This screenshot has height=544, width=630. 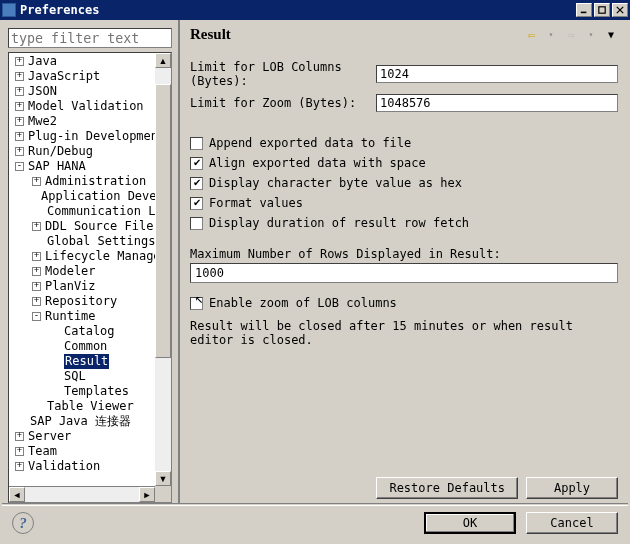 I want to click on tree-item-label: Global Settings, so click(x=101, y=242).